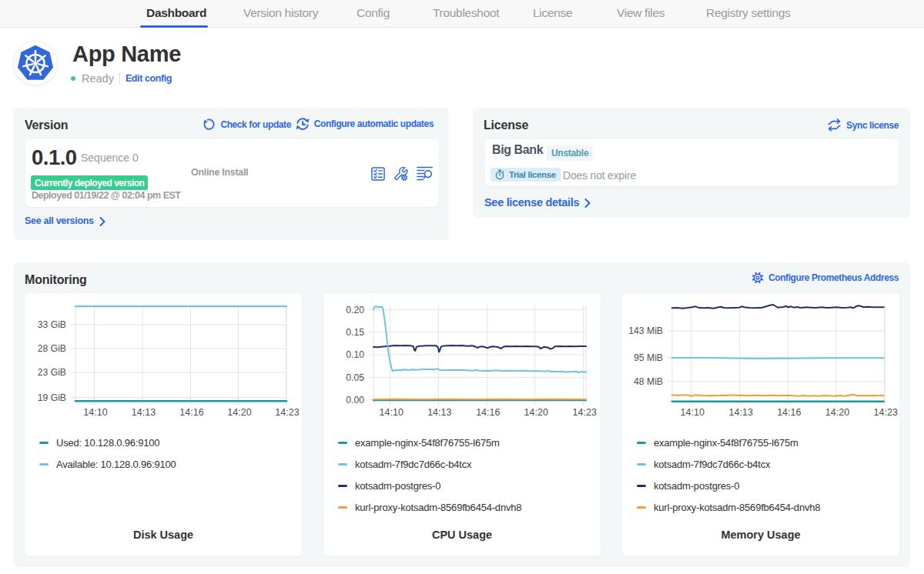 The height and width of the screenshot is (574, 924). I want to click on svg-text: 0.20, so click(355, 310).